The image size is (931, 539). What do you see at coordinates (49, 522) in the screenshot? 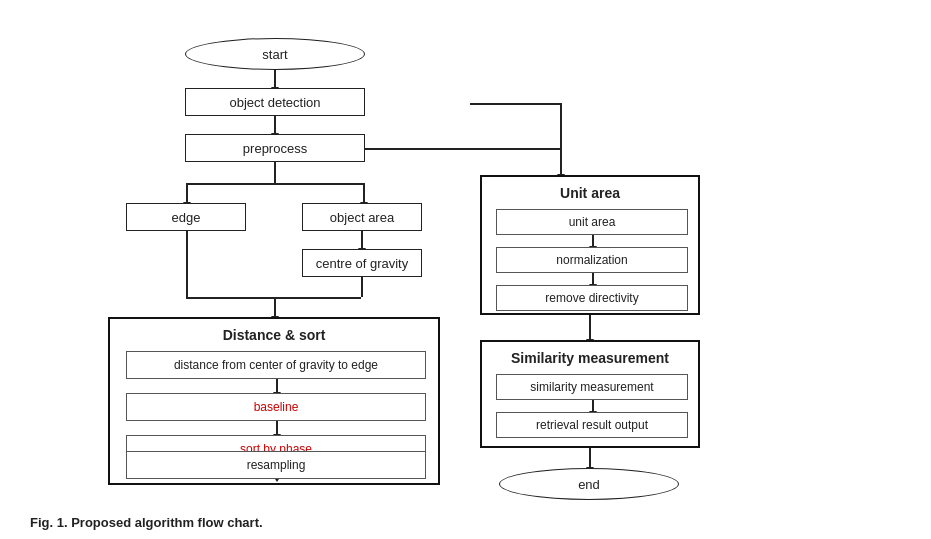
I see `caption-fig: Fig. 1.` at bounding box center [49, 522].